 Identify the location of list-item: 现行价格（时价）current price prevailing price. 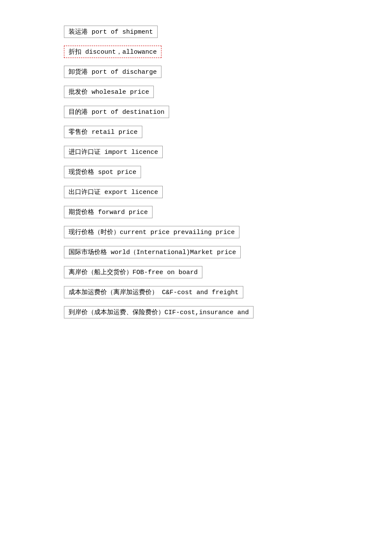
(196, 232).